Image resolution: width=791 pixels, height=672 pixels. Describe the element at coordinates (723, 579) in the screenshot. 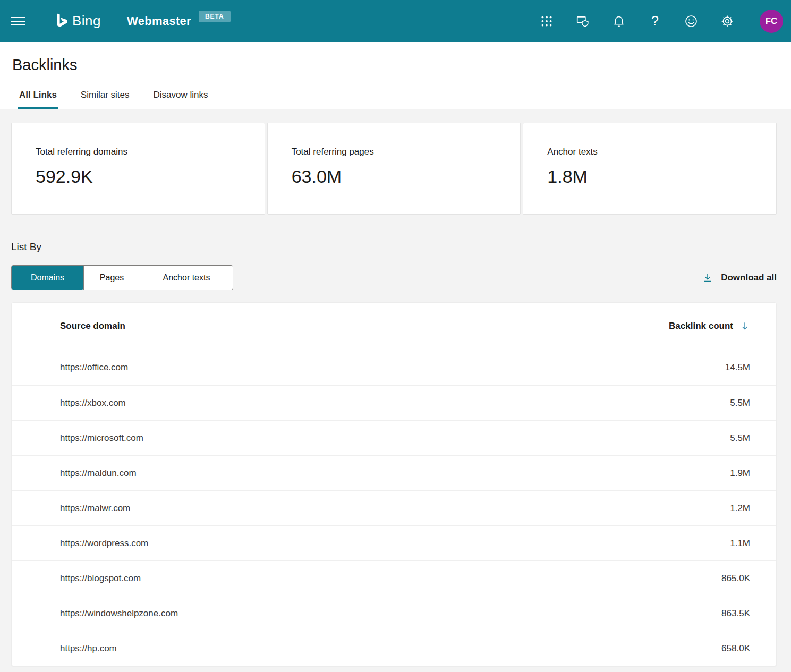

I see `backlink-count-cell: 865.0K` at that location.